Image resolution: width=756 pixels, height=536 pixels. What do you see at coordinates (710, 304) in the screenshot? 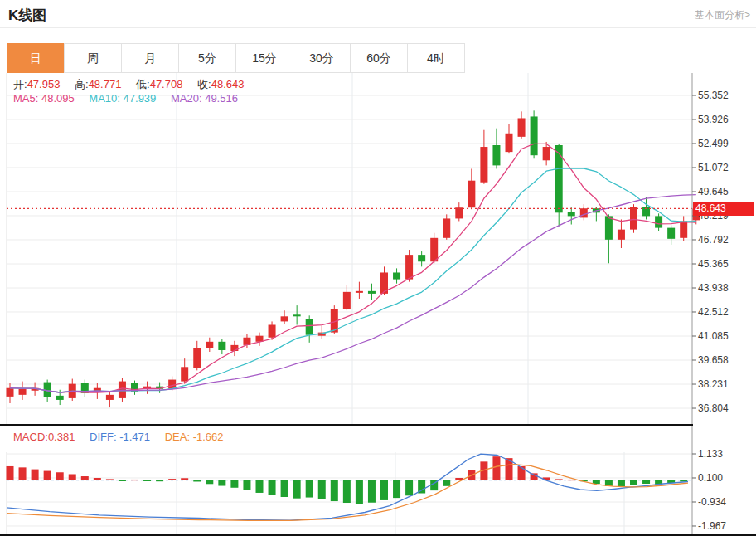
I see `y-axis: 55.35253.92652.49951.07249.64548.21946.7…` at bounding box center [710, 304].